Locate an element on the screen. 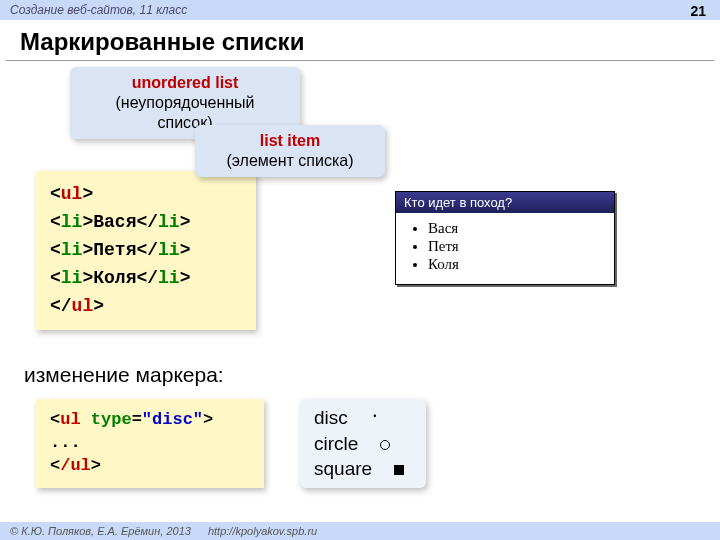  list-item: Петя is located at coordinates (516, 246).